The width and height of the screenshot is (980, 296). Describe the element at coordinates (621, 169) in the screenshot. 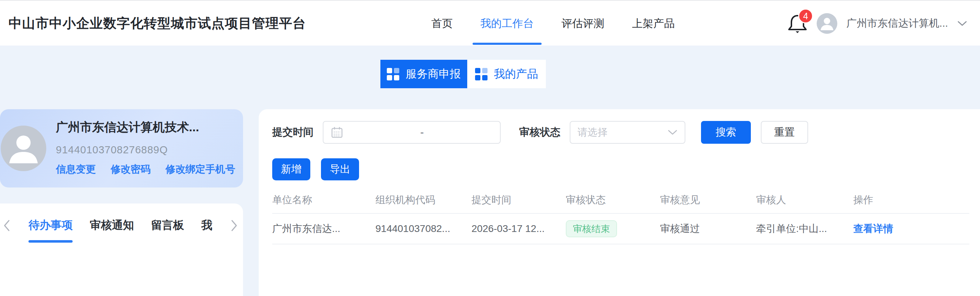

I see `table-actions: 新增 导出` at that location.